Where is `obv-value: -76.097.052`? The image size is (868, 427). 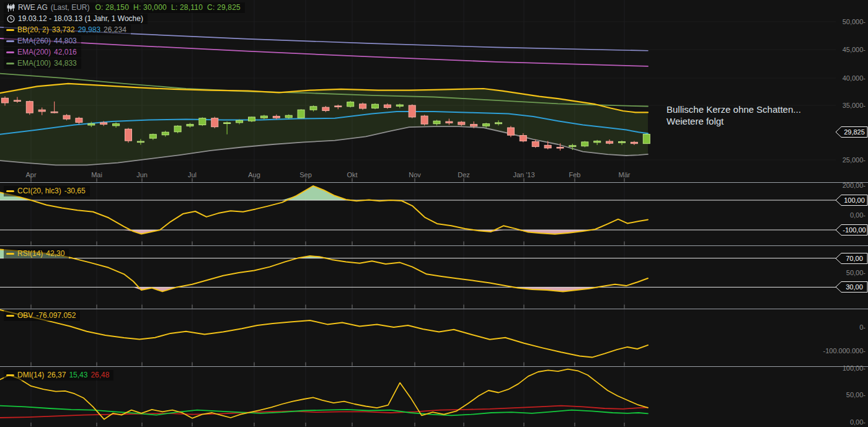
obv-value: -76.097.052 is located at coordinates (56, 316).